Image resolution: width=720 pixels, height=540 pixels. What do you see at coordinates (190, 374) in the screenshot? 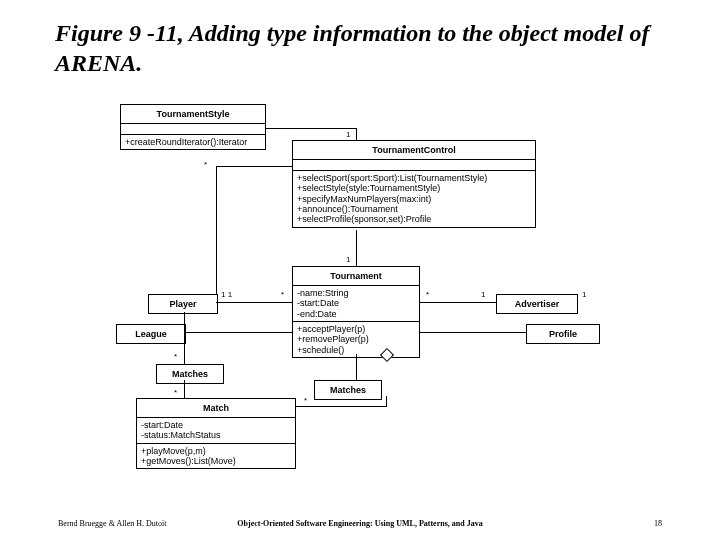
I see `class-matches: Matches` at bounding box center [190, 374].